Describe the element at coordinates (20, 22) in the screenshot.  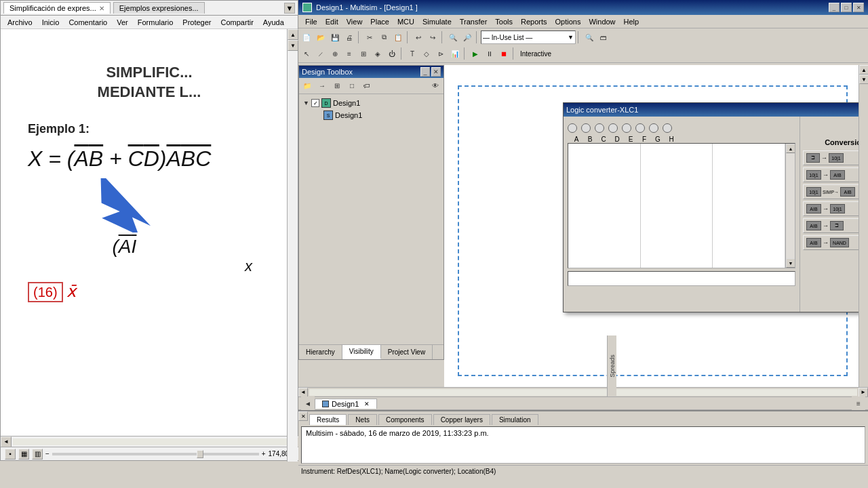
I see `menu-archivo: Archivo` at that location.